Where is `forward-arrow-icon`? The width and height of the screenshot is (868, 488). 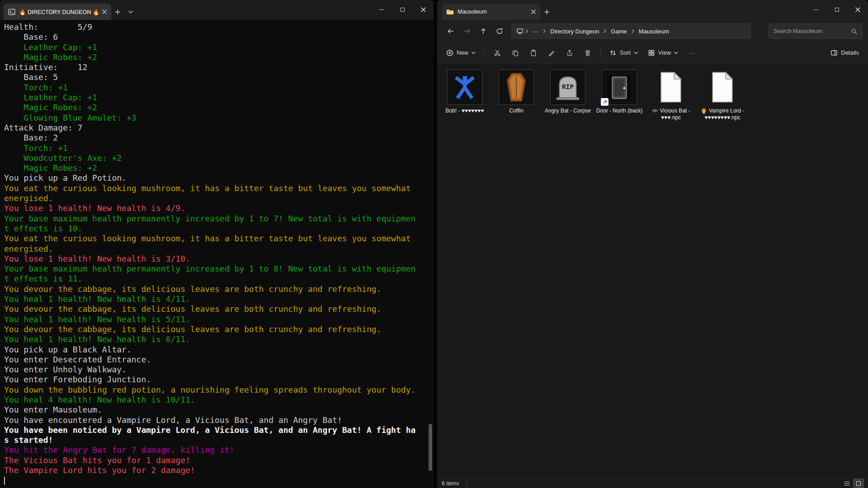 forward-arrow-icon is located at coordinates (467, 31).